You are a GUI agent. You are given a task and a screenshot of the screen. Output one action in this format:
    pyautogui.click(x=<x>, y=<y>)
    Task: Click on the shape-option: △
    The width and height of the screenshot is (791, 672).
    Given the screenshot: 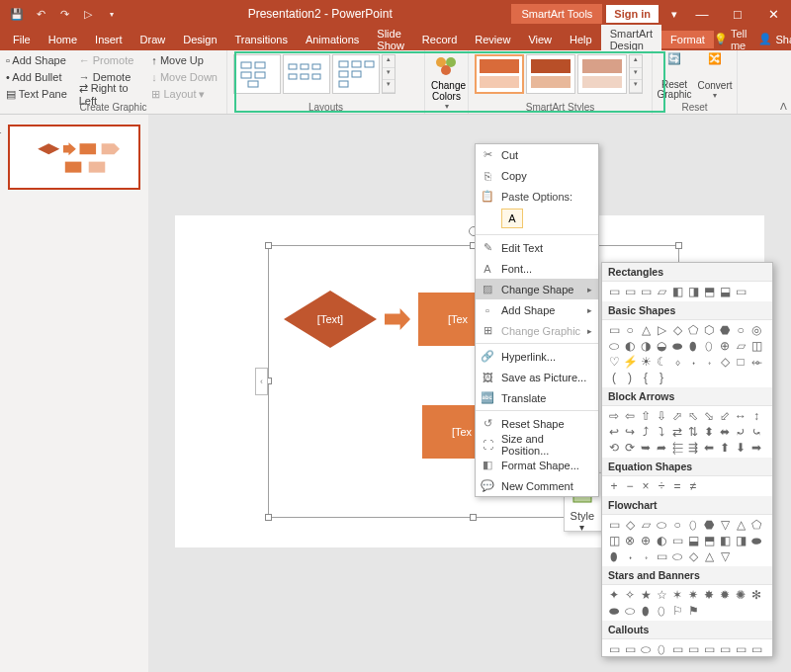 What is the action you would take?
    pyautogui.click(x=646, y=330)
    